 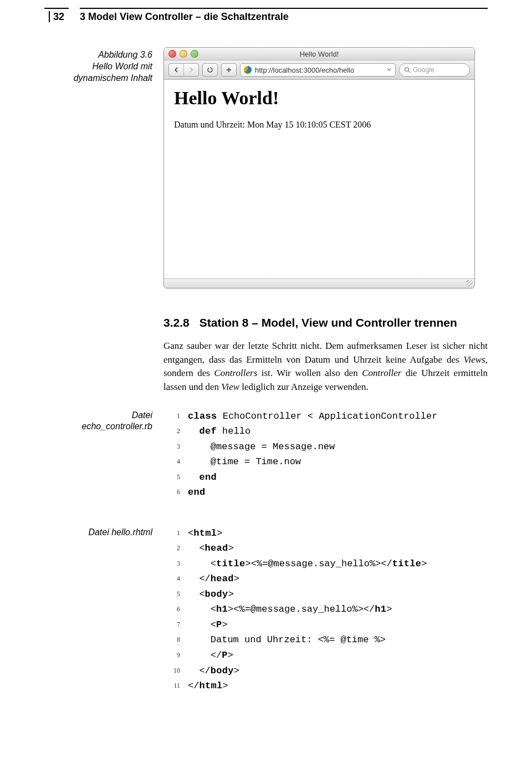 What do you see at coordinates (122, 67) in the screenshot?
I see `caption-line: Hello World mit` at bounding box center [122, 67].